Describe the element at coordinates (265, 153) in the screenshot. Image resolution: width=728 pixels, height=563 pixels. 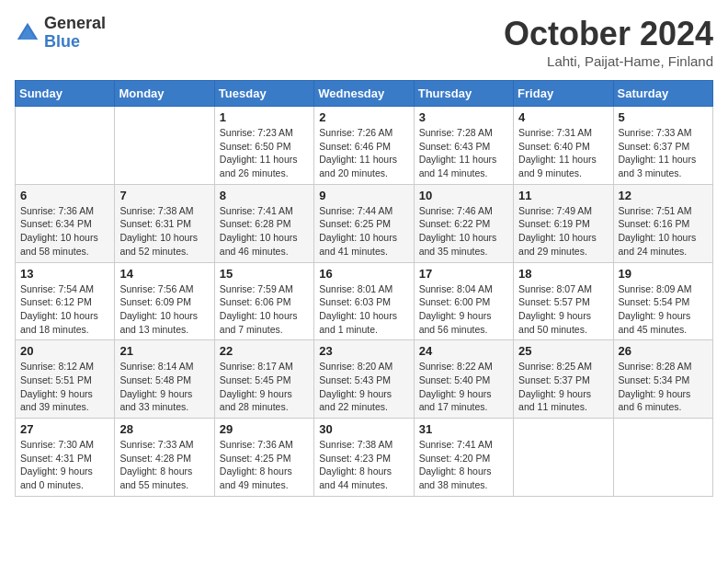
I see `day-info: Sunrise: 7:23 AM Sunset: 6:50 PM Dayligh…` at that location.